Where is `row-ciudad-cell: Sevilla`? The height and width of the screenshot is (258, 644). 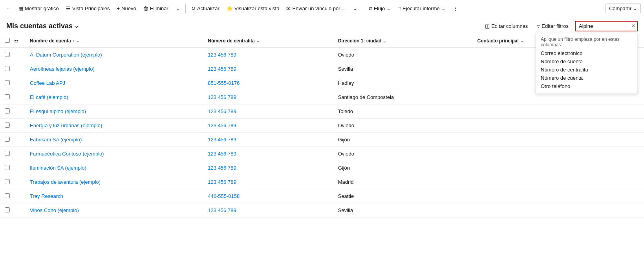 row-ciudad-cell: Sevilla is located at coordinates (403, 210).